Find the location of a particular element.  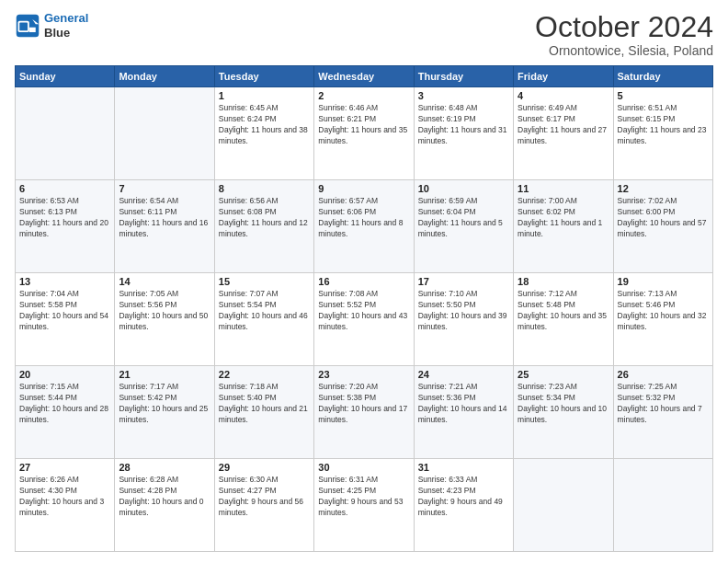

day-number: 24 is located at coordinates (463, 374).